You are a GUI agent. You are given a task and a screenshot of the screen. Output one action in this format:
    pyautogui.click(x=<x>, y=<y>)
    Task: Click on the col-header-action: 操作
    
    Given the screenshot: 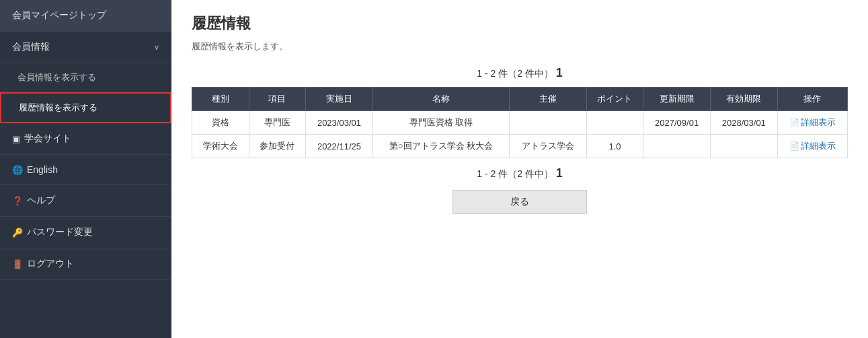 What is the action you would take?
    pyautogui.click(x=812, y=100)
    